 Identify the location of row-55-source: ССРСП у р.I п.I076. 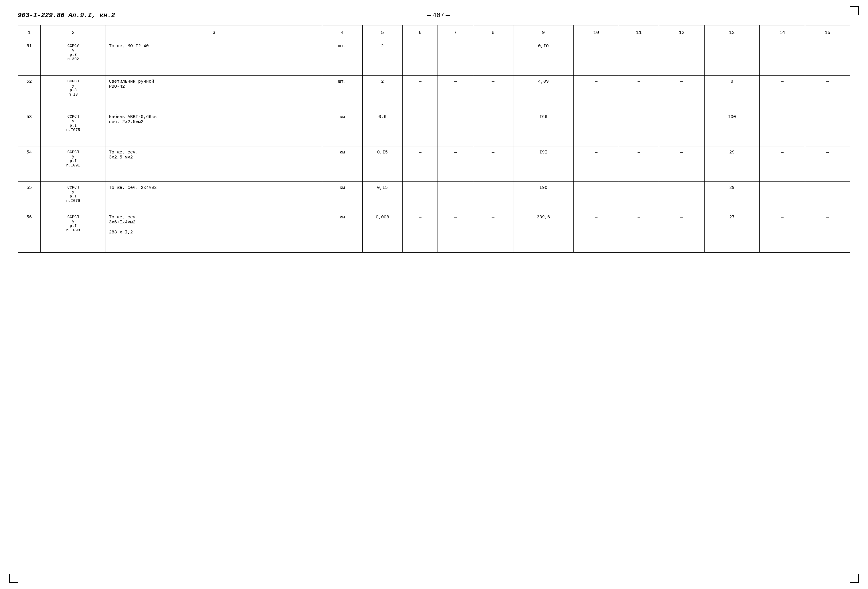
(73, 196).